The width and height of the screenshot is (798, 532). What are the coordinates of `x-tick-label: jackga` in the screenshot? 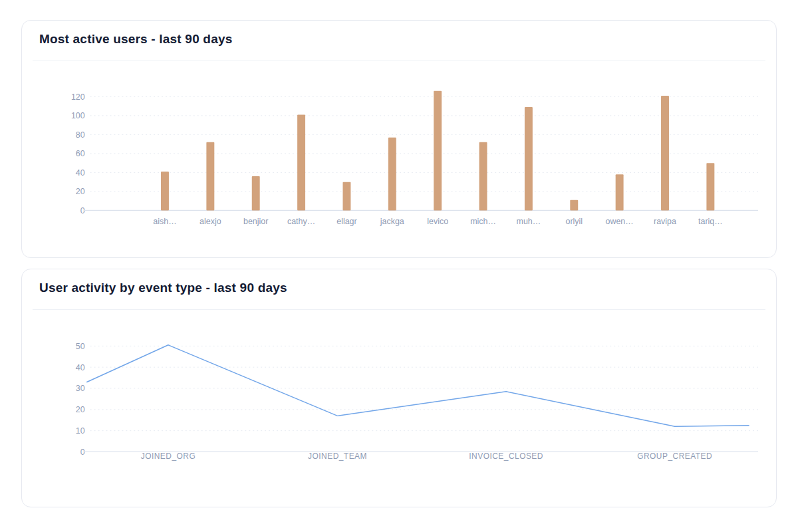 It's located at (392, 221).